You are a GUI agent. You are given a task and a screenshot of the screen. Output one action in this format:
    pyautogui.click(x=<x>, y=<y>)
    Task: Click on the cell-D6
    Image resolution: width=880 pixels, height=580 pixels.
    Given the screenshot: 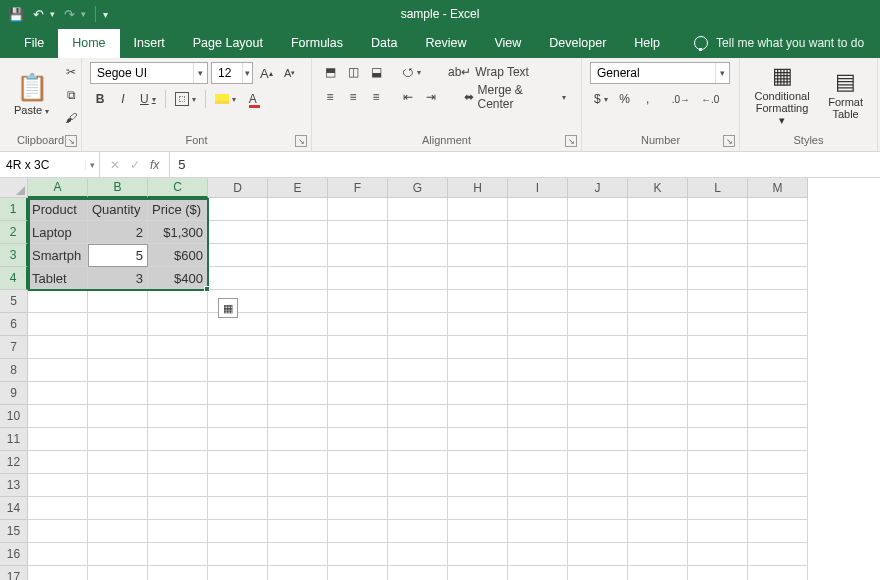 What is the action you would take?
    pyautogui.click(x=238, y=324)
    